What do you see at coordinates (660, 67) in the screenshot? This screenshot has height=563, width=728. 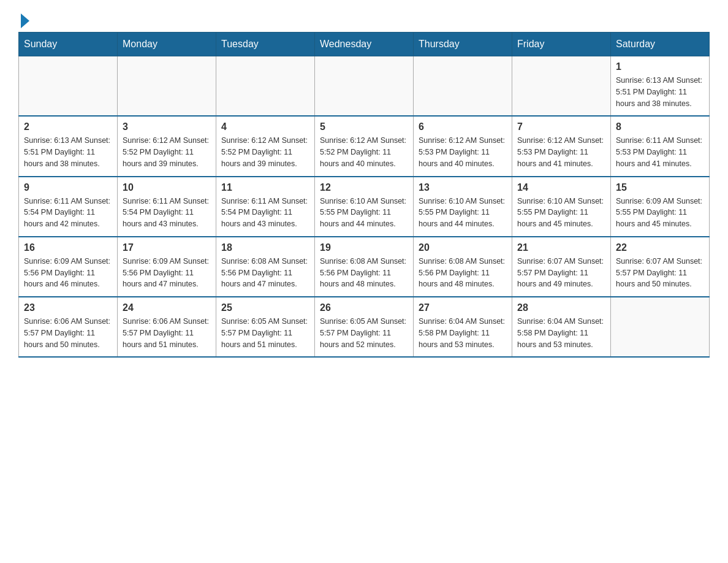 I see `day-number: 1` at bounding box center [660, 67].